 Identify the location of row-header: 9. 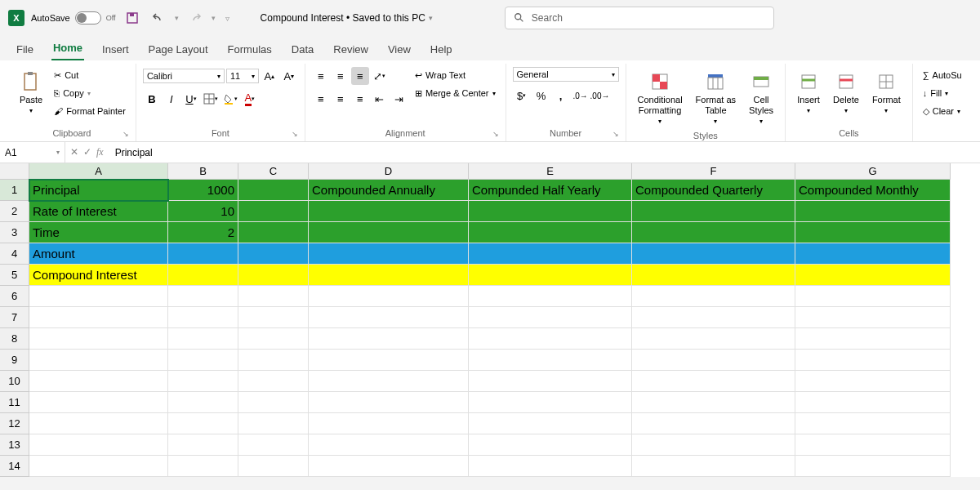
(15, 360).